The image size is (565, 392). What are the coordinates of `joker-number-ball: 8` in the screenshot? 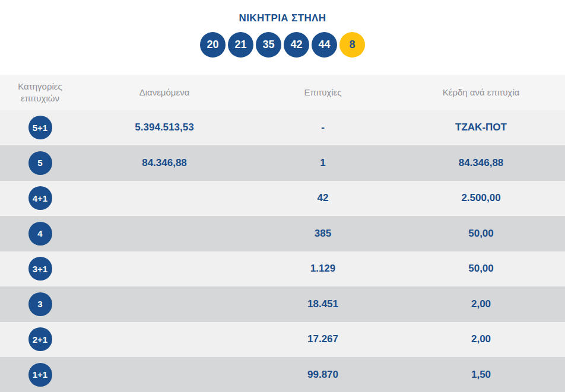 It's located at (353, 45).